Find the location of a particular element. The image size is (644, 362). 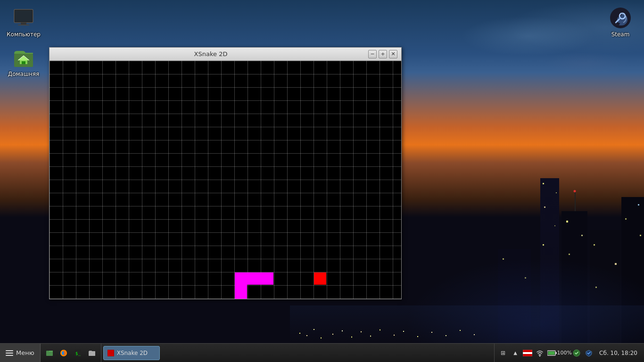

update-icon is located at coordinates (577, 353).